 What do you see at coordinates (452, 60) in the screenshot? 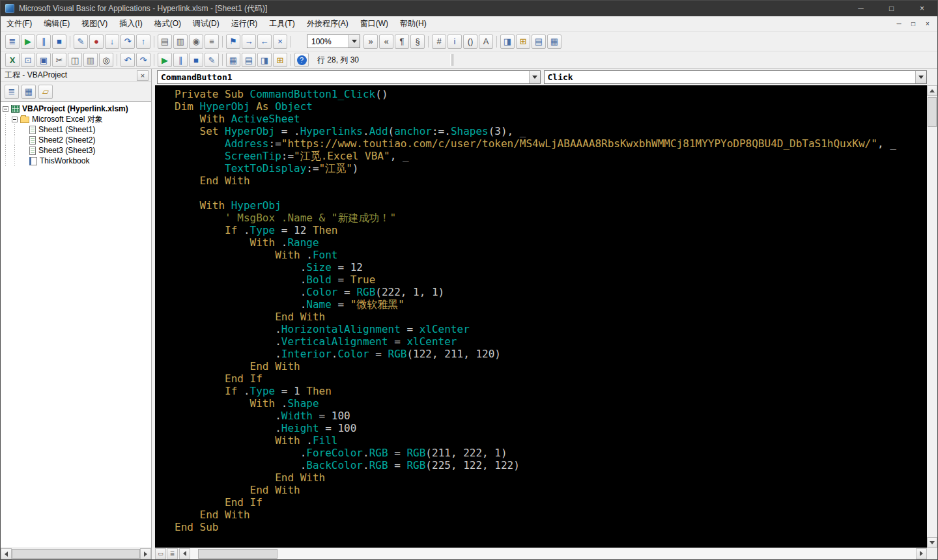
I see `toolbar-drag-grip` at bounding box center [452, 60].